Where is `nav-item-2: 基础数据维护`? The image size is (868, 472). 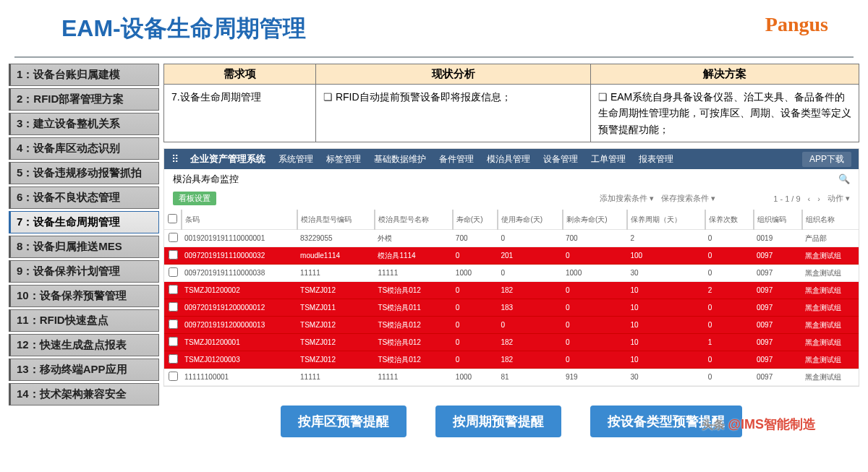
nav-item-2: 基础数据维护 is located at coordinates (400, 159).